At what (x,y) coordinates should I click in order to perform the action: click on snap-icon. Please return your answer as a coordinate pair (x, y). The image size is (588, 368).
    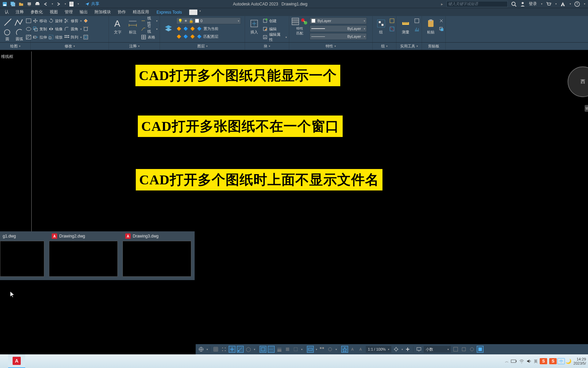
    Looking at the image, I should click on (224, 349).